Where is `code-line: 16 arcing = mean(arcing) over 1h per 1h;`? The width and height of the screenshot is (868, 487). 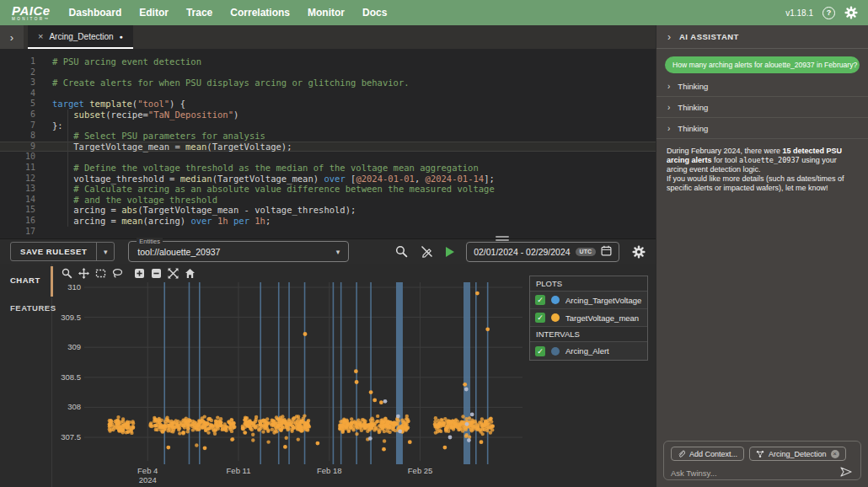
code-line: 16 arcing = mean(arcing) over 1h per 1h; is located at coordinates (328, 221).